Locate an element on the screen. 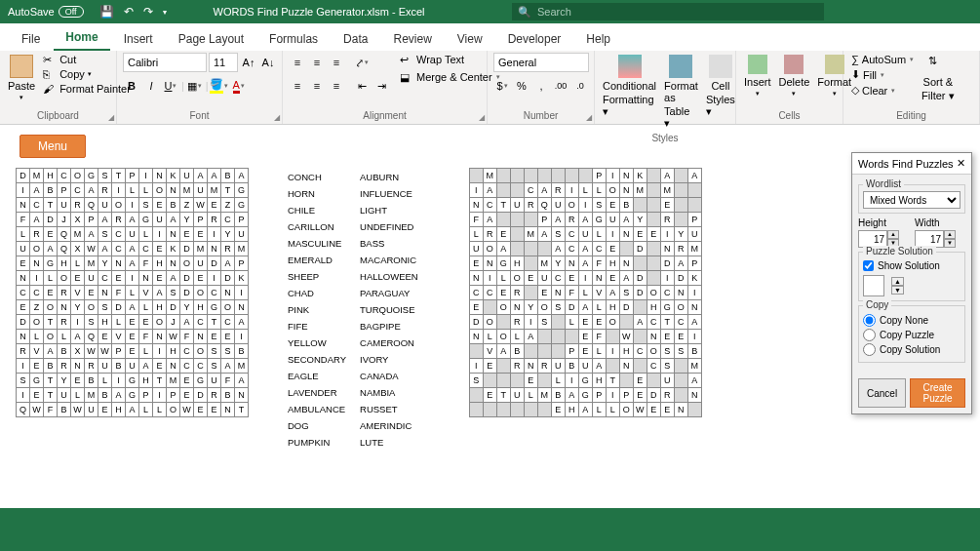 The width and height of the screenshot is (980, 551). show-solution-checkbox: Show Solution is located at coordinates (912, 265).